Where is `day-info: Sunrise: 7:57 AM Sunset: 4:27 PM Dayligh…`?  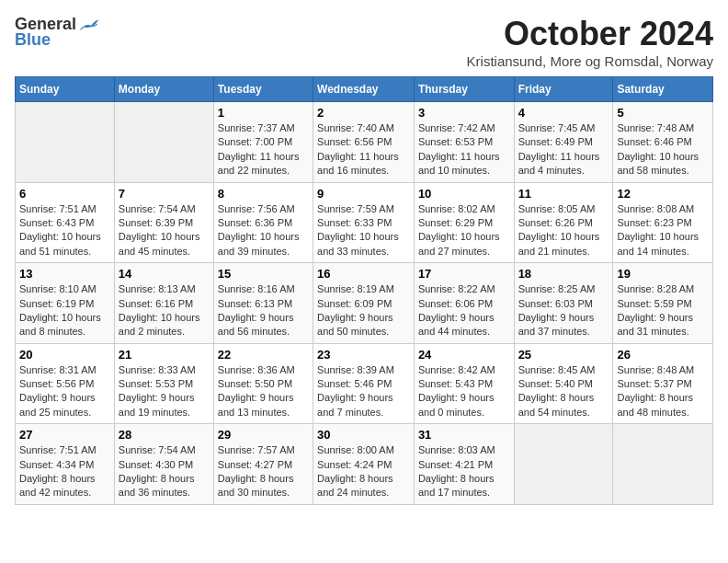
day-info: Sunrise: 7:57 AM Sunset: 4:27 PM Dayligh… is located at coordinates (263, 472).